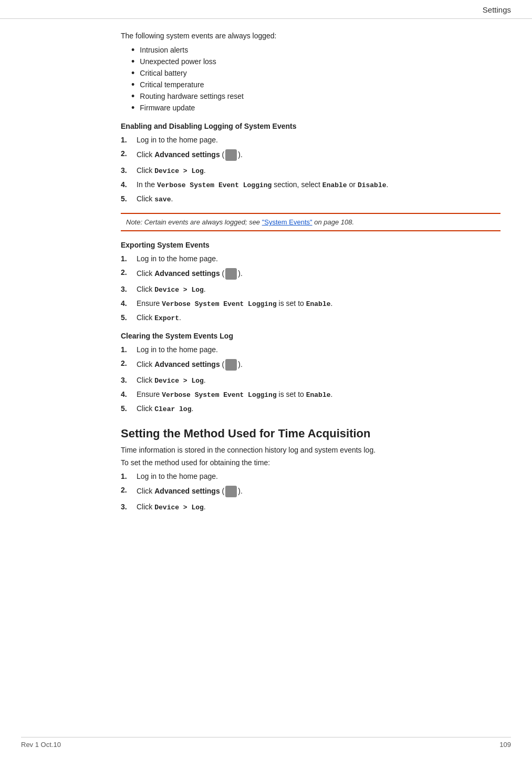 This screenshot has width=532, height=758. What do you see at coordinates (311, 274) in the screenshot?
I see `exp-step-2: 2. Click Advanced settings ().` at bounding box center [311, 274].